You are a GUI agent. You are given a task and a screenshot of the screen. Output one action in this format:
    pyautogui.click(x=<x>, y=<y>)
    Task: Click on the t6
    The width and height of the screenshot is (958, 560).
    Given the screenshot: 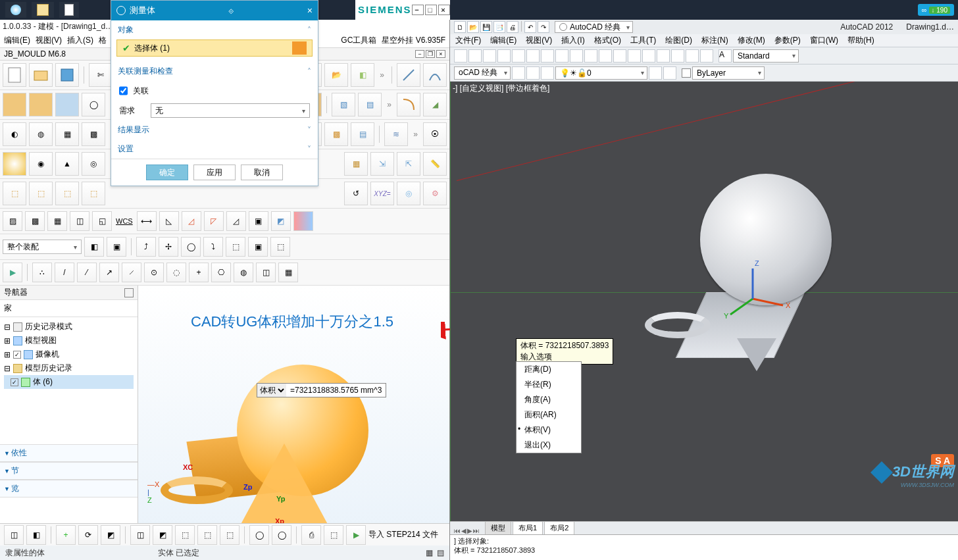 What is the action you would take?
    pyautogui.click(x=533, y=56)
    